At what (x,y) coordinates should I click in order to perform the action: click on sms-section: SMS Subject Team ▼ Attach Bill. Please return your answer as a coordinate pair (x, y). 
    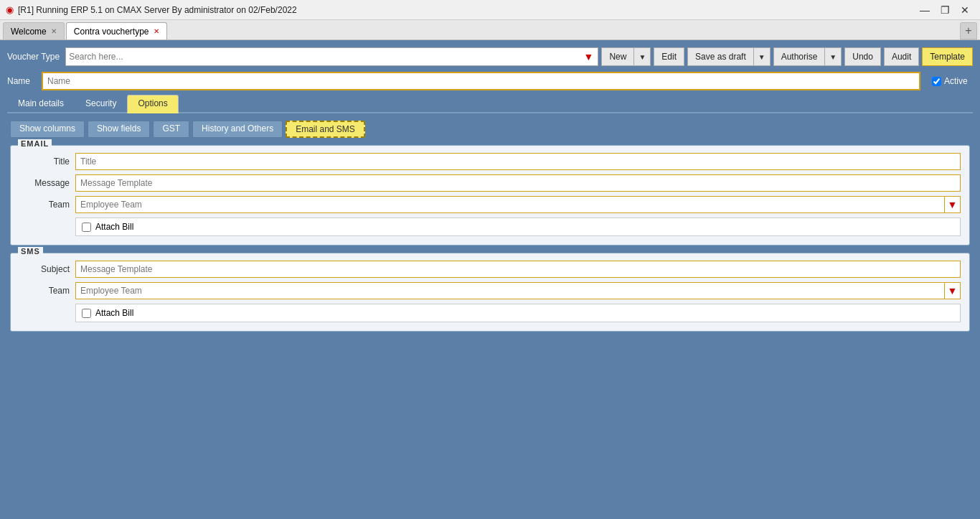
    Looking at the image, I should click on (490, 292).